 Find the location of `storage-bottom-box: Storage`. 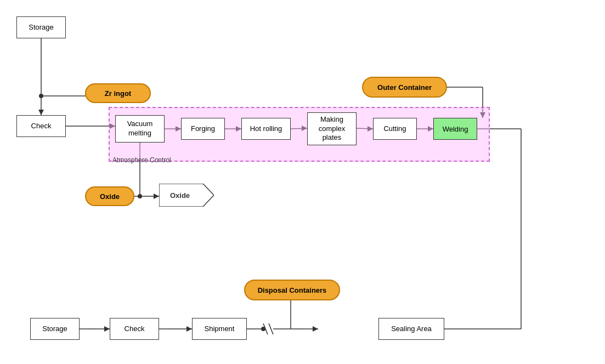

storage-bottom-box: Storage is located at coordinates (55, 329).